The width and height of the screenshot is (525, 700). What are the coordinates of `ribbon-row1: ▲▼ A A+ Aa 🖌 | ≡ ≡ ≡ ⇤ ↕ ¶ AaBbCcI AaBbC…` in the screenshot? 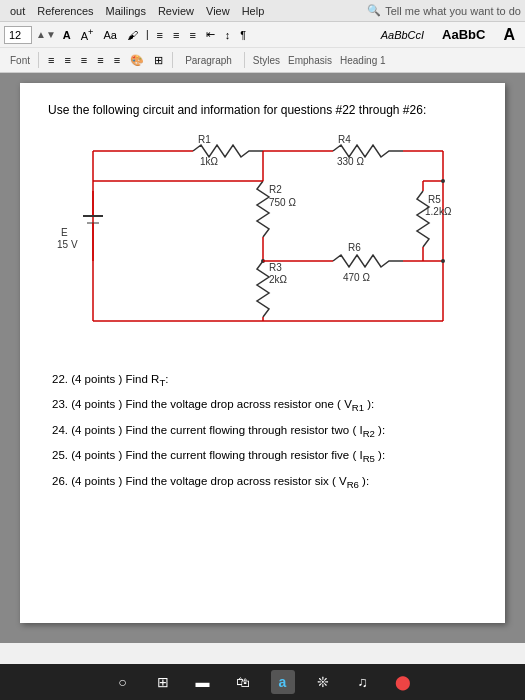 It's located at (262, 35).